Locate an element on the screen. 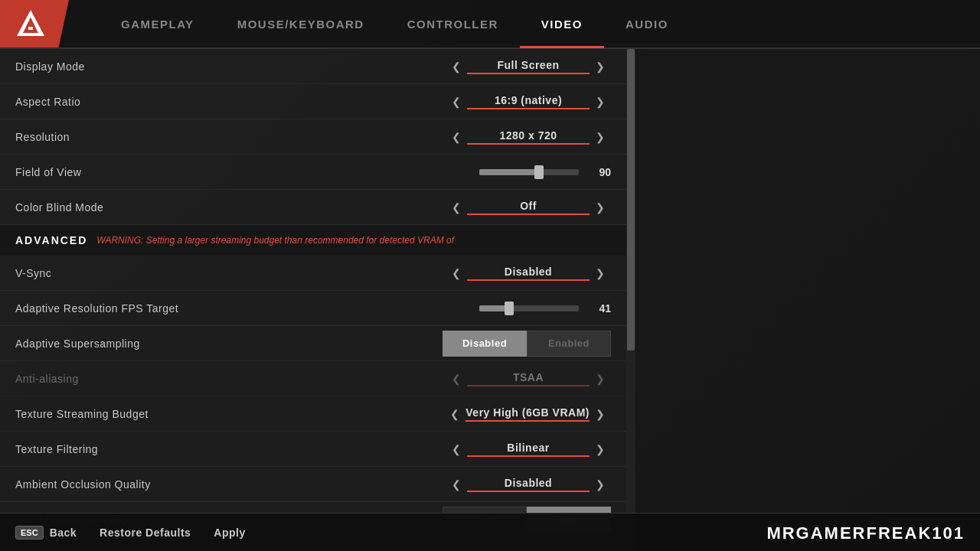  color-blind-next: ❯ is located at coordinates (600, 207).